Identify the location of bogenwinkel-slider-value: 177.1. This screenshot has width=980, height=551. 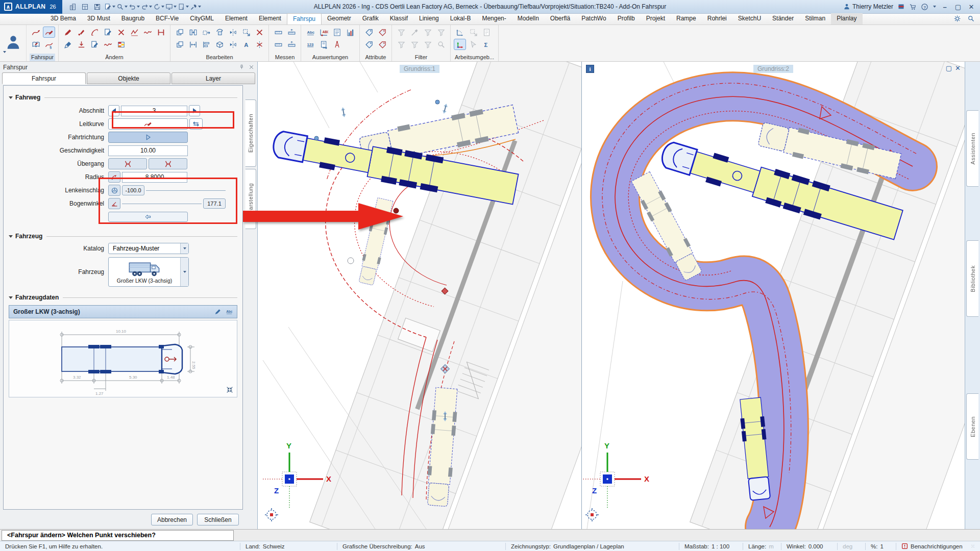
(214, 204).